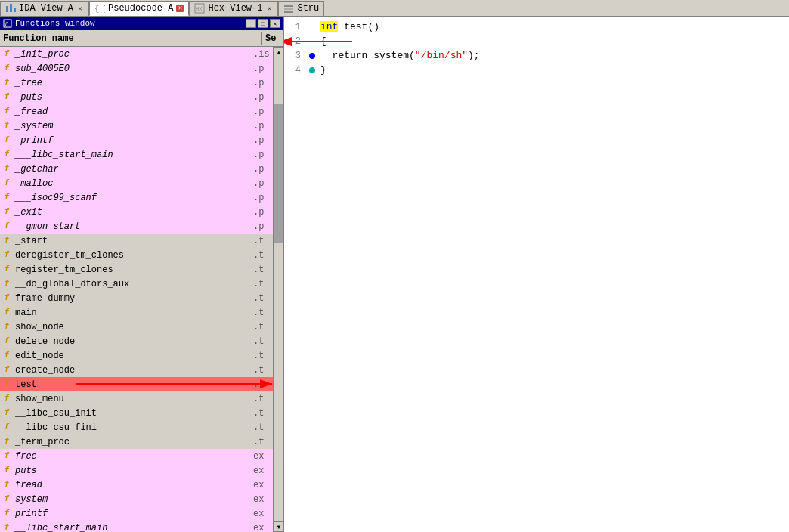 This screenshot has width=789, height=532. What do you see at coordinates (136, 269) in the screenshot?
I see `func-row: f register_tm_clones .t` at bounding box center [136, 269].